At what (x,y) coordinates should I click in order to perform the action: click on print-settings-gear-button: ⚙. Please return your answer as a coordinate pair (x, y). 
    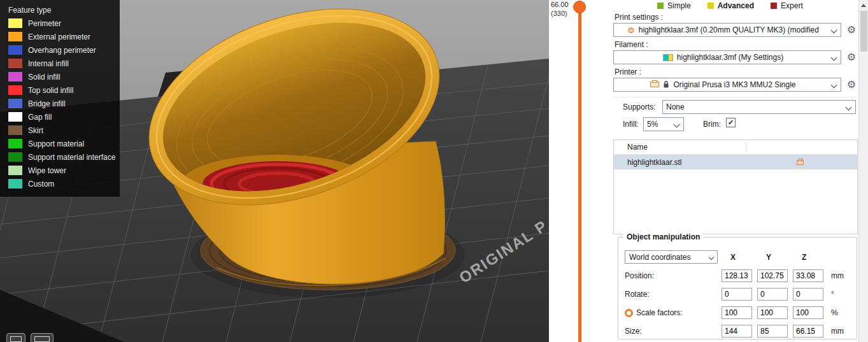
    Looking at the image, I should click on (851, 30).